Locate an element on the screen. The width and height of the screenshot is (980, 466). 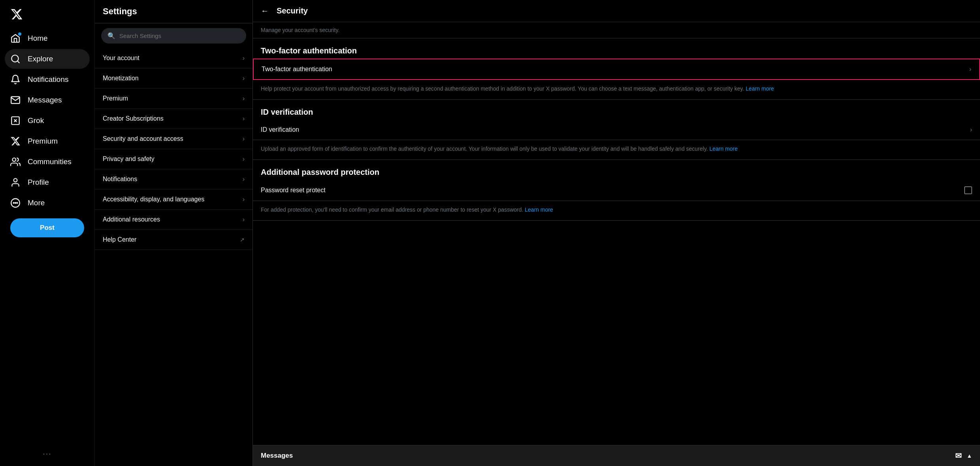
two-factor-item: Two-factor authentication › is located at coordinates (616, 69).